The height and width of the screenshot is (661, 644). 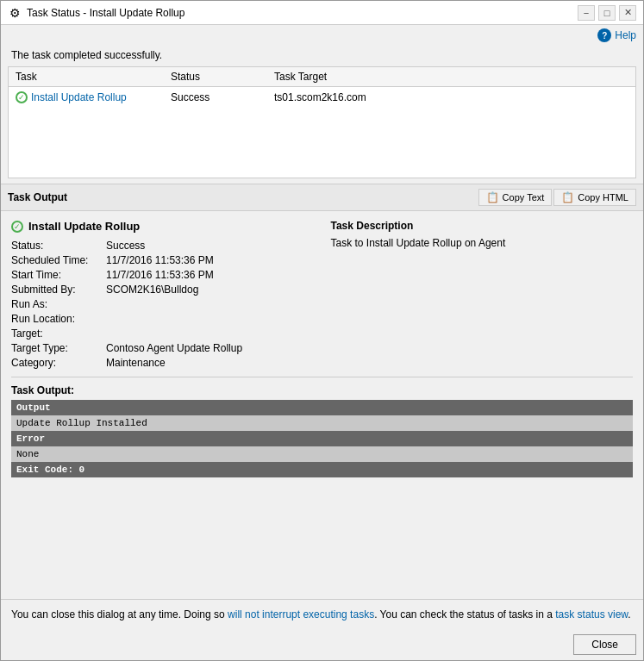 What do you see at coordinates (160, 275) in the screenshot?
I see `start-time-value: 11/7/2016 11:53:36 PM` at bounding box center [160, 275].